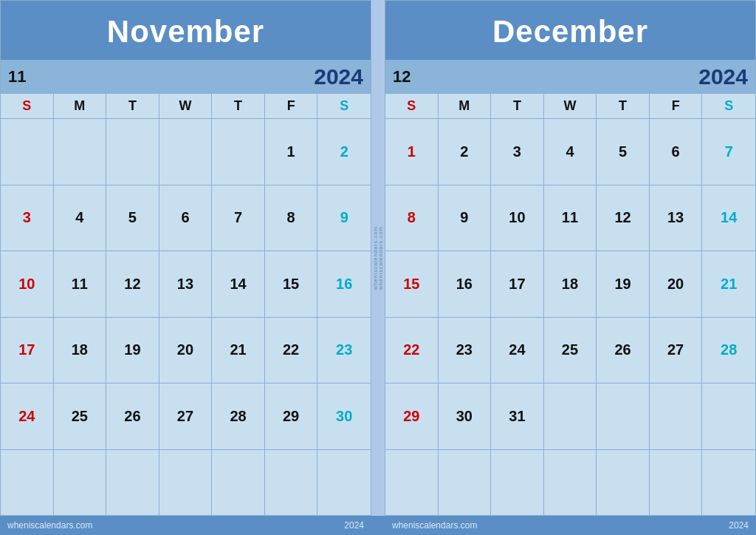  Describe the element at coordinates (412, 219) in the screenshot. I see `dec-w2-d1: 8` at that location.